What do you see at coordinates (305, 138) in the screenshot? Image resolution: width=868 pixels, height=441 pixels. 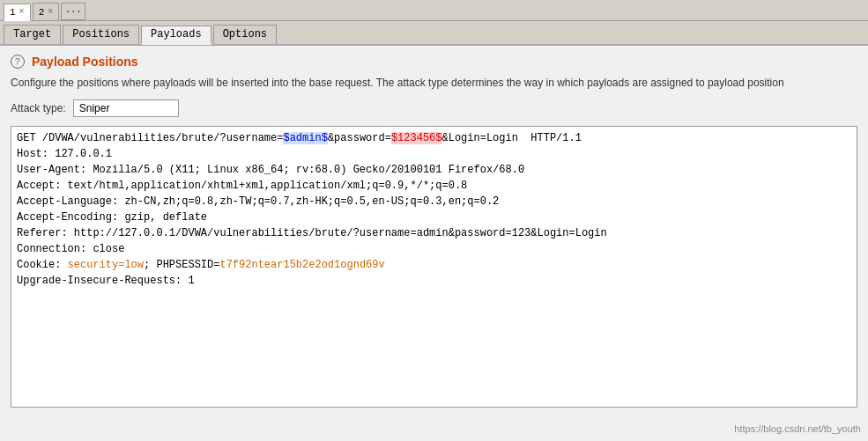 I see `req-param1: $admin$` at bounding box center [305, 138].